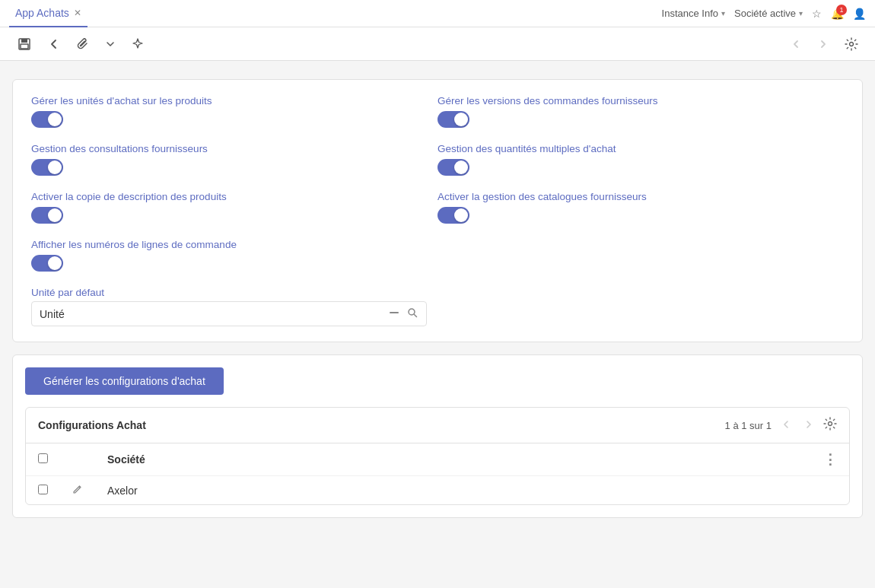  I want to click on generate-btn: Générer les configurations d'achat, so click(125, 381).